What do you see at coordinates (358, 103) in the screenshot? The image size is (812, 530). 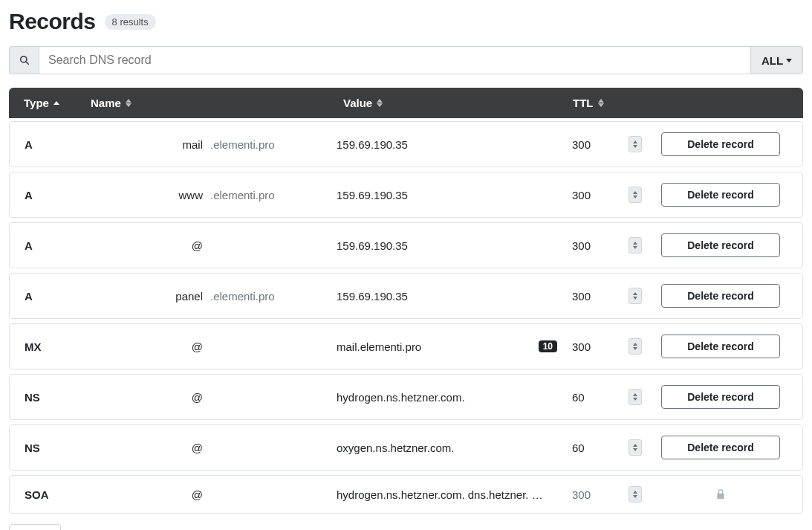 I see `column-value-label: Value` at bounding box center [358, 103].